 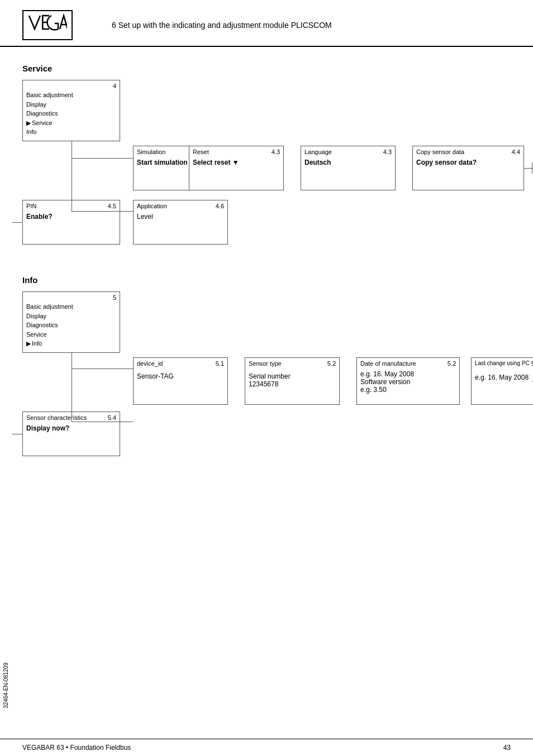 I want to click on language-number: 4.3, so click(x=388, y=152).